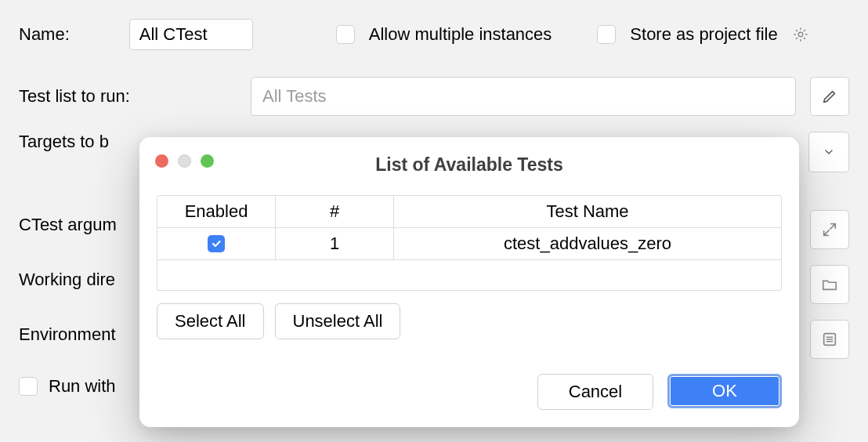 Image resolution: width=868 pixels, height=442 pixels. Describe the element at coordinates (44, 34) in the screenshot. I see `name-label: Name:` at that location.